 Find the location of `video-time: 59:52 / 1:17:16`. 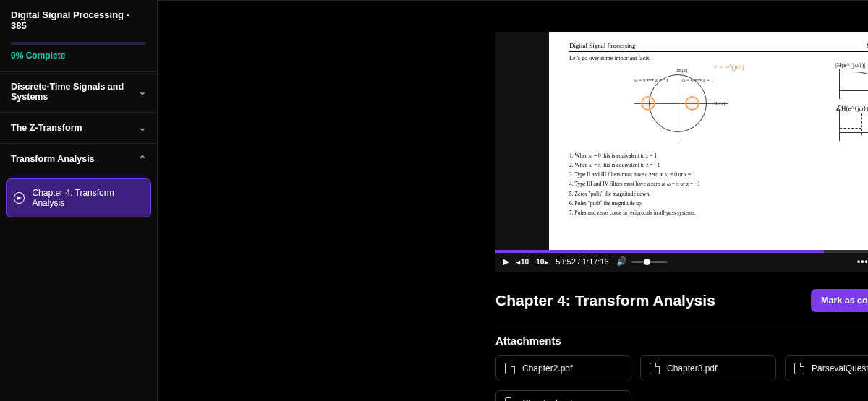

video-time: 59:52 / 1:17:16 is located at coordinates (582, 262).